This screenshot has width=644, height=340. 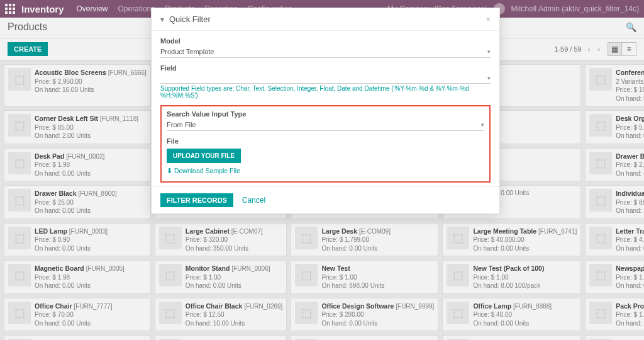 I want to click on upload-file-button: UPLOAD YOUR FILE, so click(x=204, y=156).